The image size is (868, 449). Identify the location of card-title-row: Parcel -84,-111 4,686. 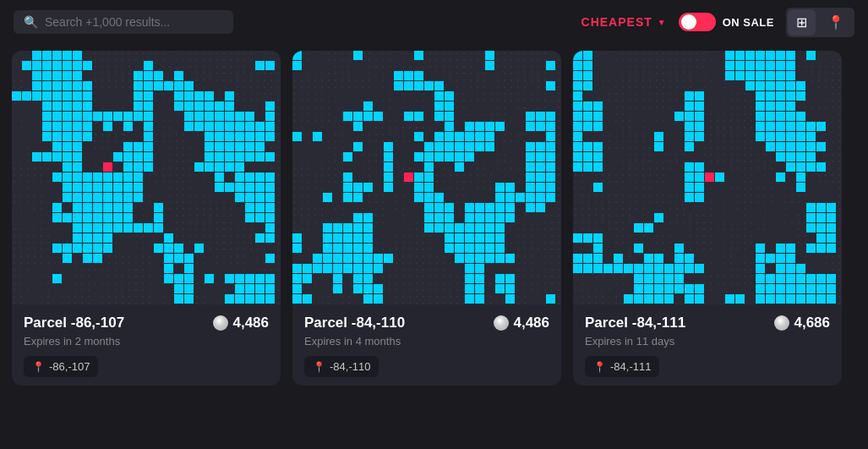
(707, 323).